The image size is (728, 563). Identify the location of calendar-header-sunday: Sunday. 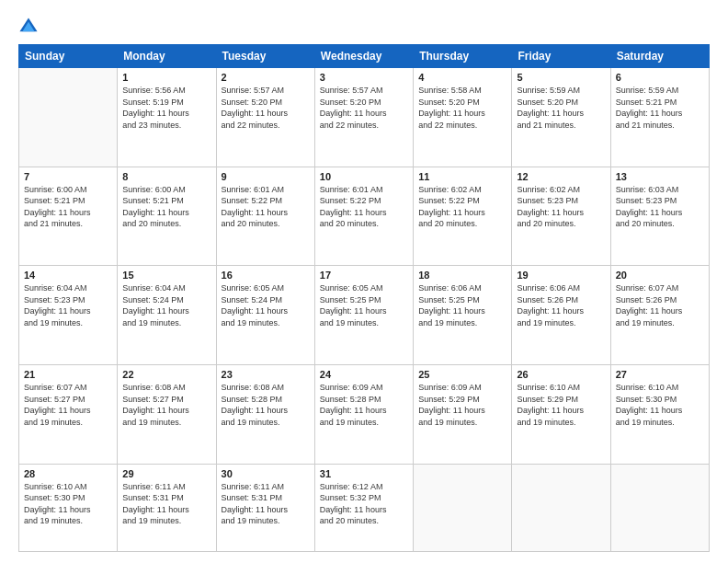
(68, 57).